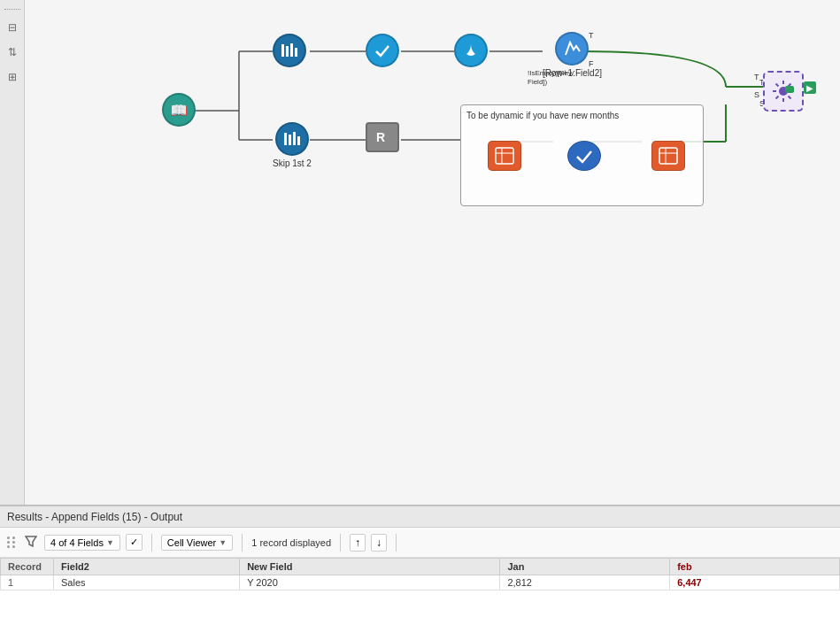 The width and height of the screenshot is (840, 625). Describe the element at coordinates (197, 543) in the screenshot. I see `cell-viewer-btn: Cell Viewer ▼` at that location.